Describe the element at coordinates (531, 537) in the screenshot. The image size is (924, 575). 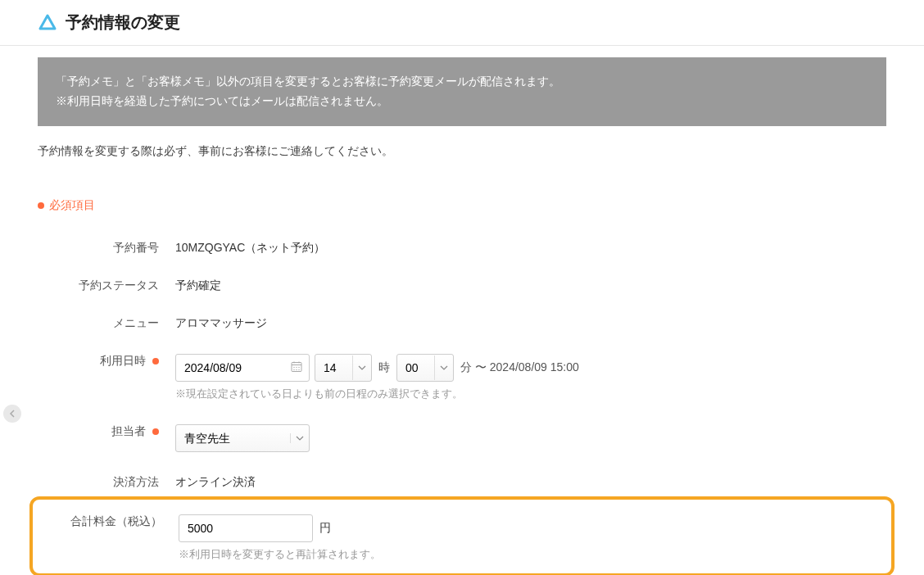
I see `value-total: 円 ※利用日時を変更すると再計算されます。` at that location.